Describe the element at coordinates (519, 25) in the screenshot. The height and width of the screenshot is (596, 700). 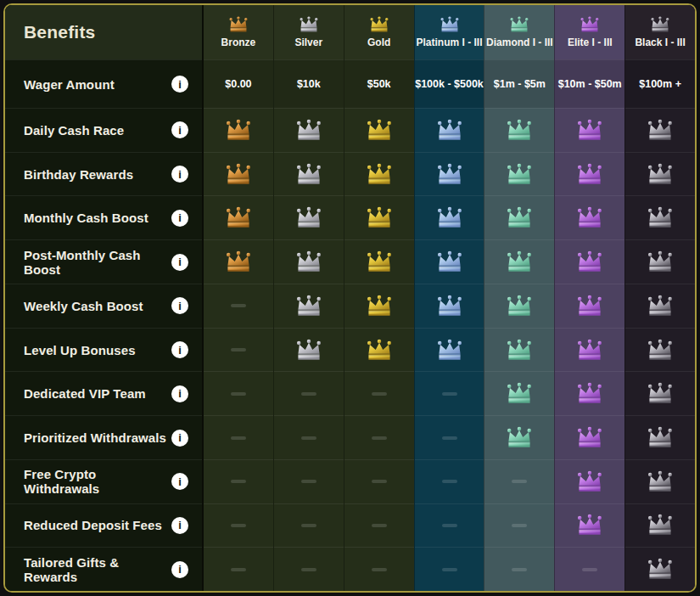
I see `tier-crown-icon` at that location.